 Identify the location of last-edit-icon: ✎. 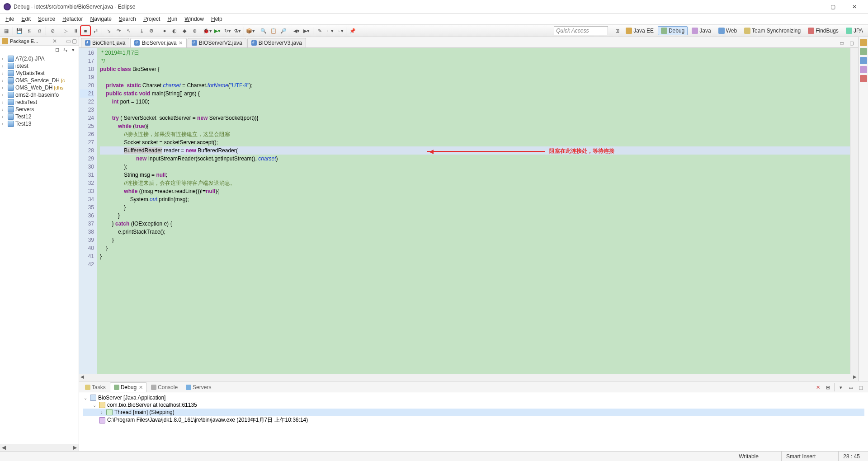
(320, 31).